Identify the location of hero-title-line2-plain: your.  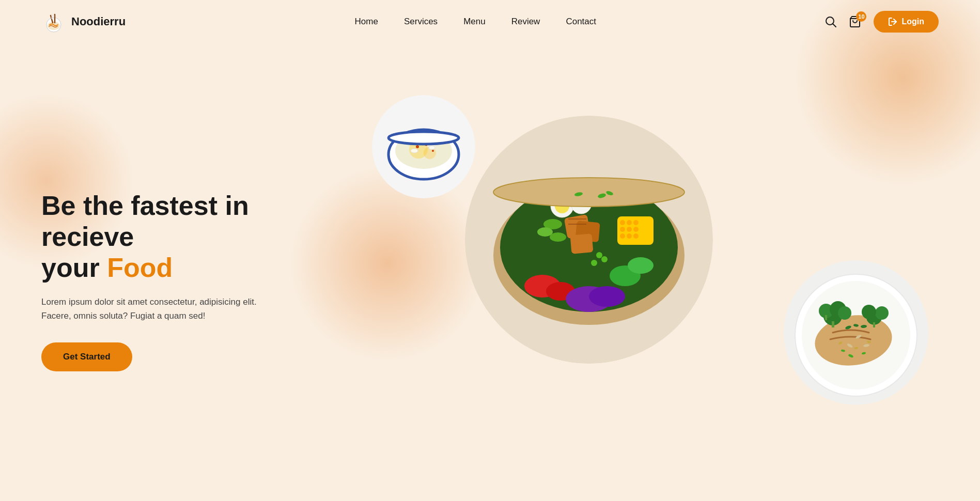
(74, 268).